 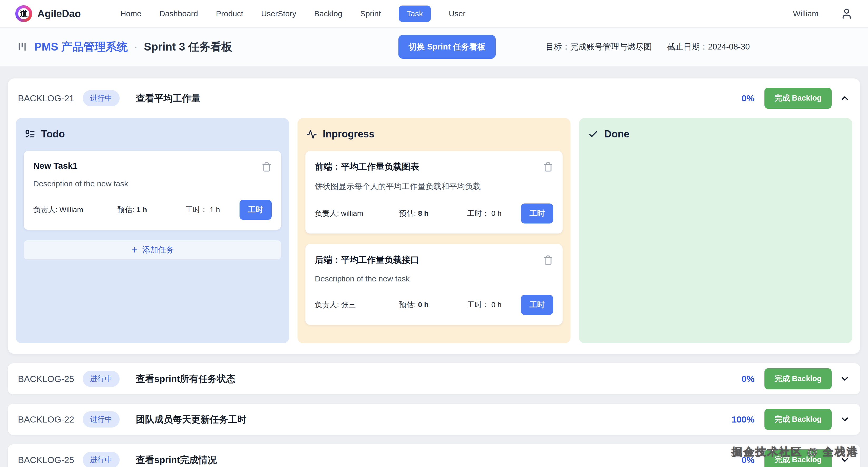 I want to click on check-icon, so click(x=593, y=134).